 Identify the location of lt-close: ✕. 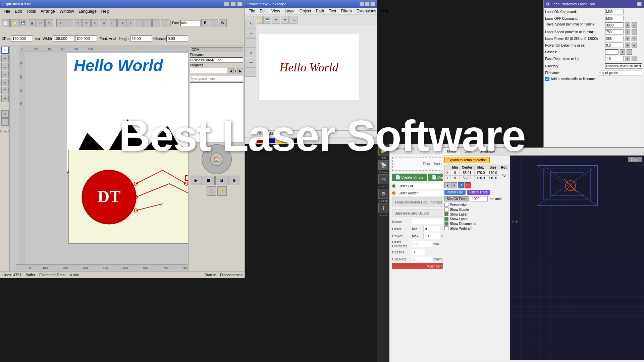
(639, 4).